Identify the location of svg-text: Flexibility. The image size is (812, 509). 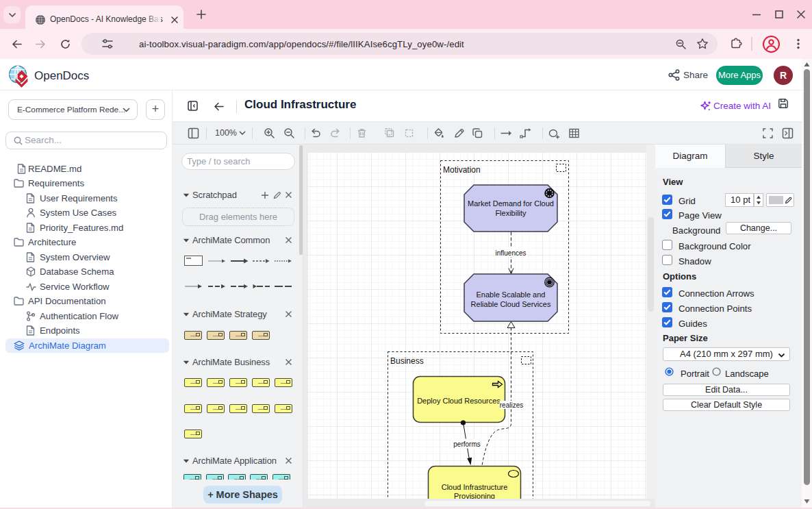
(511, 213).